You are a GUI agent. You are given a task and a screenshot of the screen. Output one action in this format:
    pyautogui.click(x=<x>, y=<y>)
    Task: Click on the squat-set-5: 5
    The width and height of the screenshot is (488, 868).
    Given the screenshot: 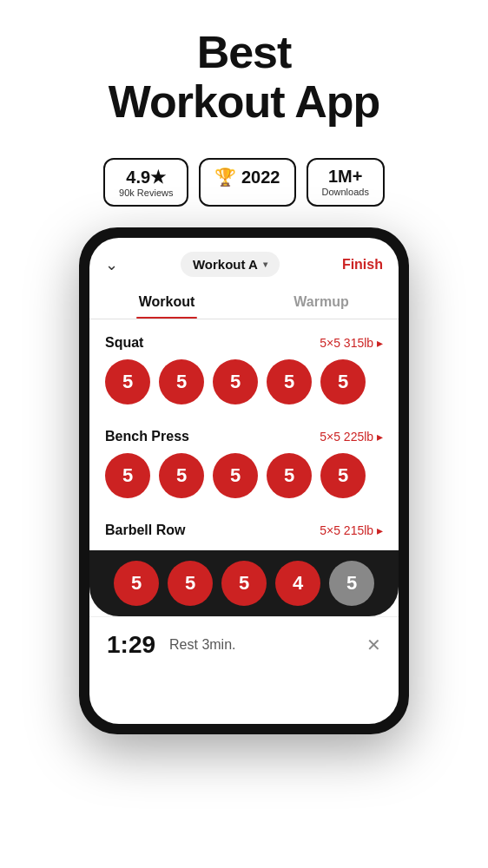 What is the action you would take?
    pyautogui.click(x=343, y=382)
    